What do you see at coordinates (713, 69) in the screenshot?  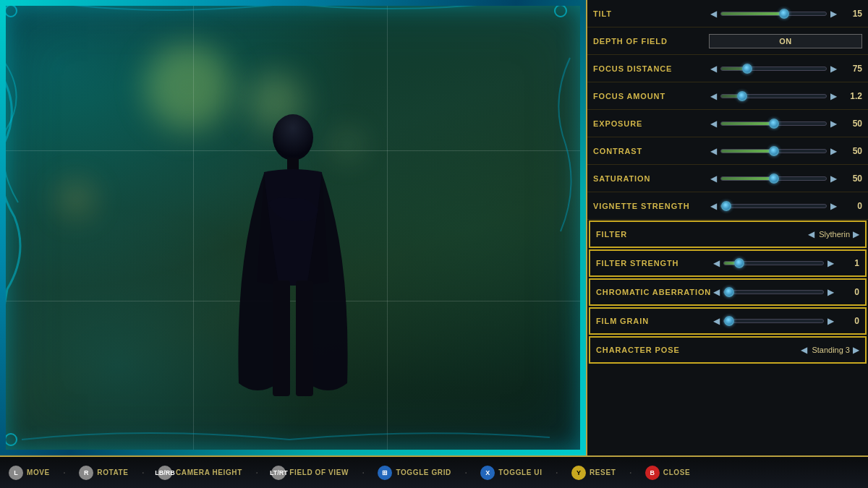 I see `slider-left-arrow-focus-distance: ◀` at bounding box center [713, 69].